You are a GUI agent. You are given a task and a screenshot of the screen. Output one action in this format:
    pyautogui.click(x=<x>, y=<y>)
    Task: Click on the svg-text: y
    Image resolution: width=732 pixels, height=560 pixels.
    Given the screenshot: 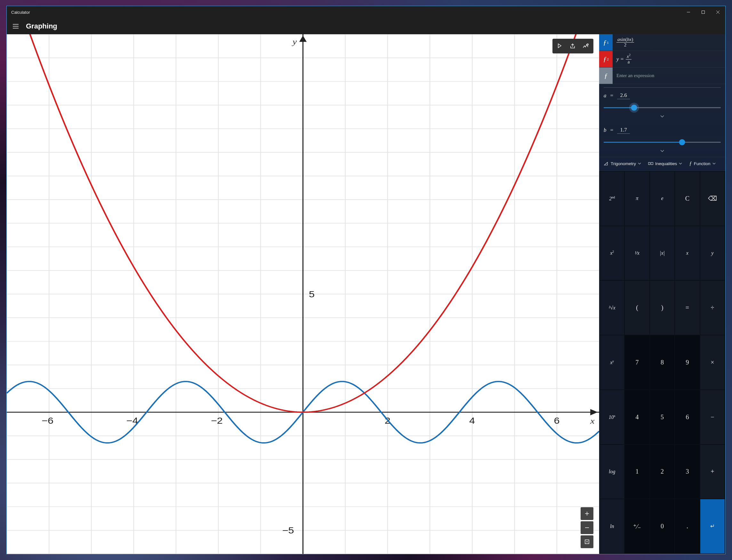 What is the action you would take?
    pyautogui.click(x=294, y=41)
    